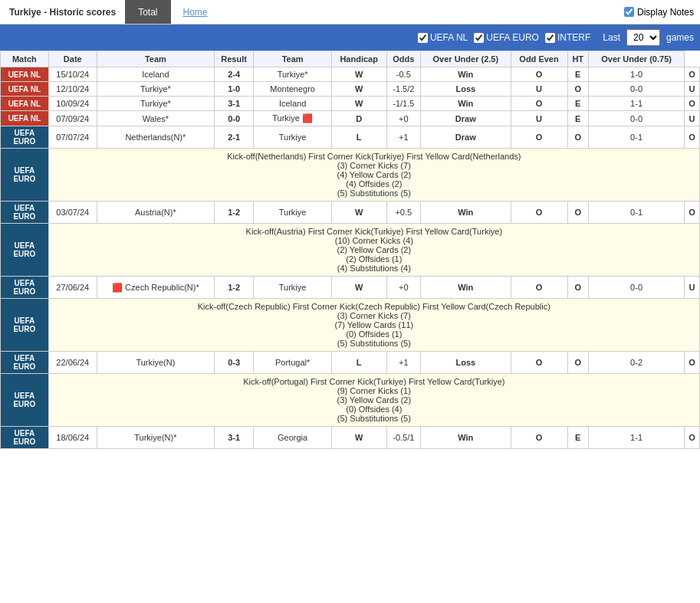  Describe the element at coordinates (293, 104) in the screenshot. I see `team2-cell: Iceland` at that location.